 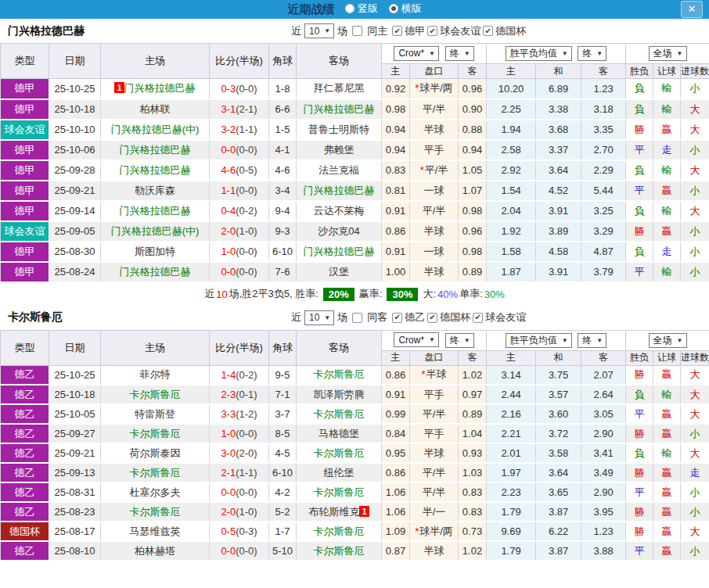 What do you see at coordinates (473, 550) in the screenshot?
I see `odds-away: 1.02` at bounding box center [473, 550].